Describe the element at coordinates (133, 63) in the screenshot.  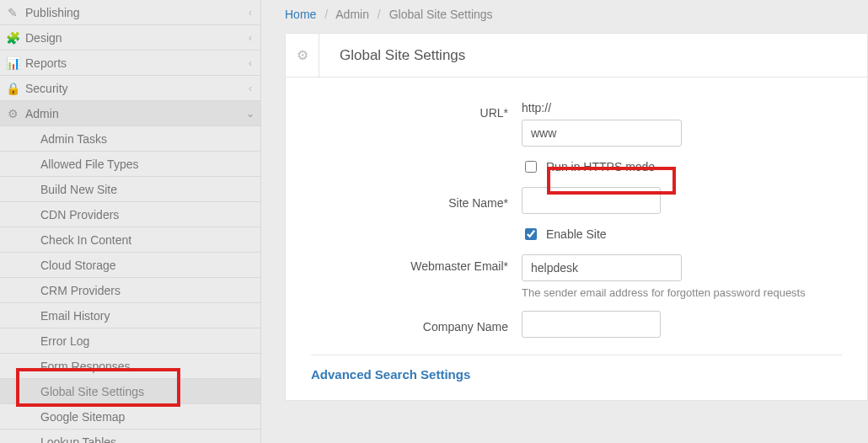
I see `sidebar-section-label: Reports` at that location.